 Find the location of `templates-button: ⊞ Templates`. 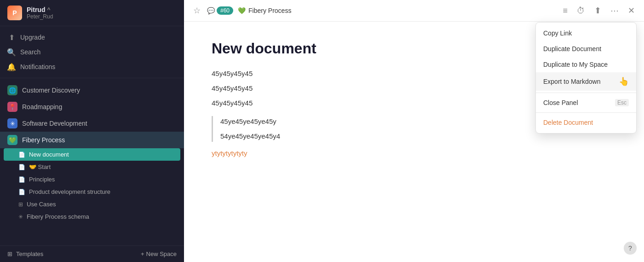

templates-button: ⊞ Templates is located at coordinates (25, 254).